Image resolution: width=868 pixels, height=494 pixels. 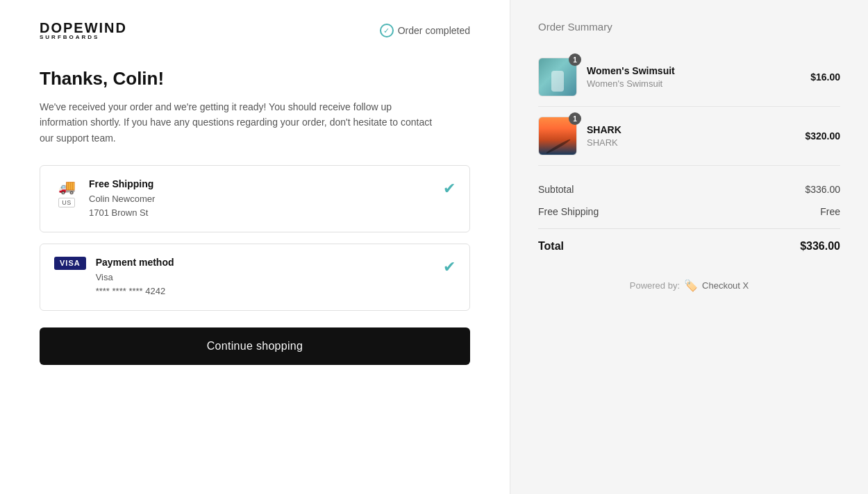 I want to click on item-price-shark: $320.00, so click(x=822, y=136).